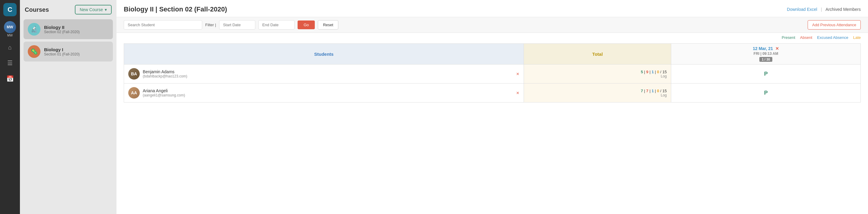 This screenshot has height=214, width=868. Describe the element at coordinates (493, 74) in the screenshot. I see `table-row: BA Benjamin Adams (bdahlbackp@hao123.com…` at that location.